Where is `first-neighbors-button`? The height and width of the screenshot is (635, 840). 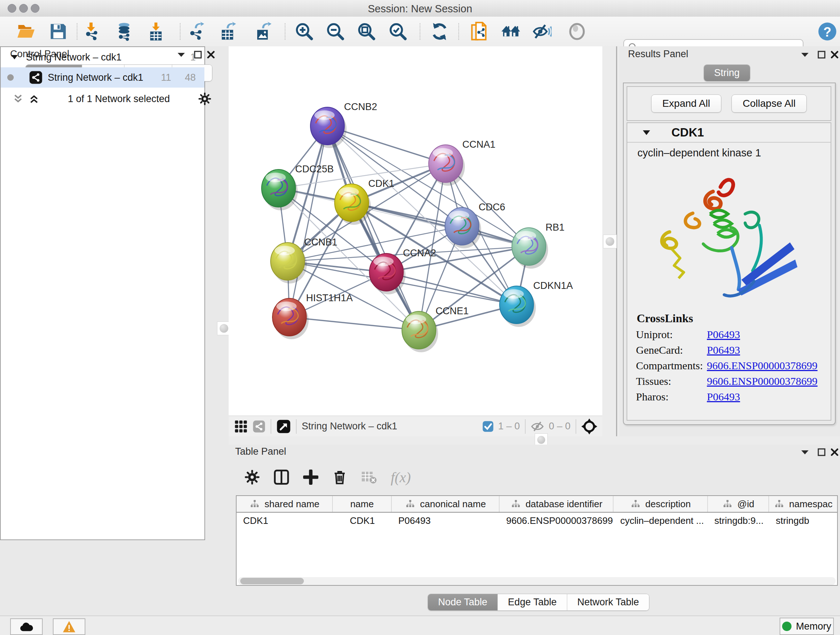
first-neighbors-button is located at coordinates (511, 32).